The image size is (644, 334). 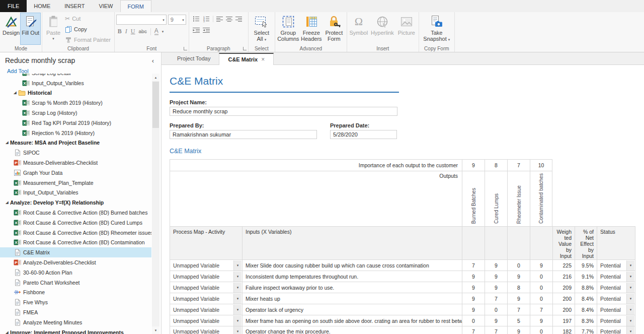 I want to click on importance-value: 10, so click(x=541, y=165).